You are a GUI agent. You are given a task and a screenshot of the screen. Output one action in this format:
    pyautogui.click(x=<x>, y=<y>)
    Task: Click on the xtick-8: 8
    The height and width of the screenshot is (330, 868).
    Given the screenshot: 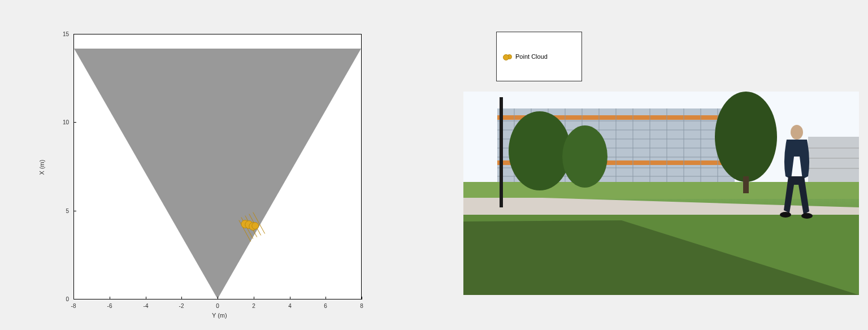 What is the action you would take?
    pyautogui.click(x=362, y=306)
    